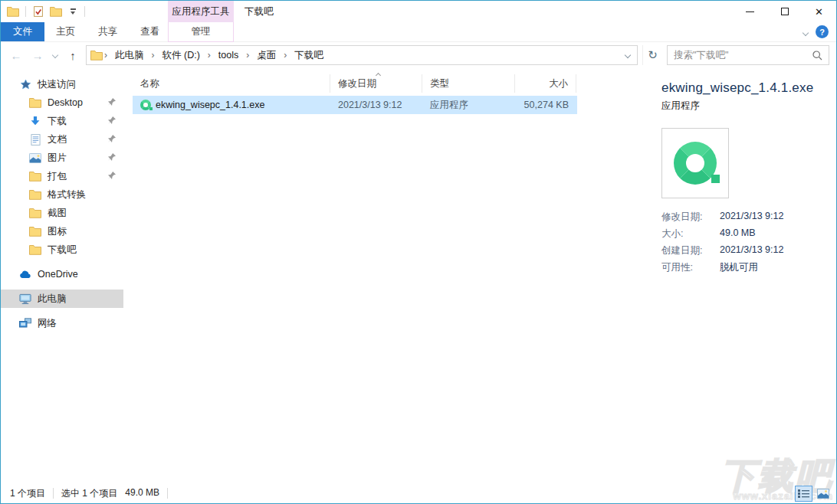 Image resolution: width=837 pixels, height=504 pixels. I want to click on close-button: ✕, so click(819, 11).